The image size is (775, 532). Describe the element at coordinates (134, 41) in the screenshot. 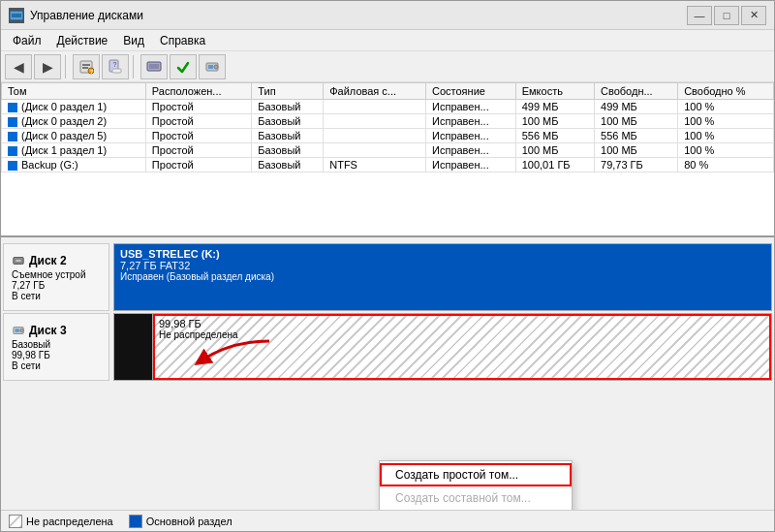

I see `menu-view: Вид` at that location.